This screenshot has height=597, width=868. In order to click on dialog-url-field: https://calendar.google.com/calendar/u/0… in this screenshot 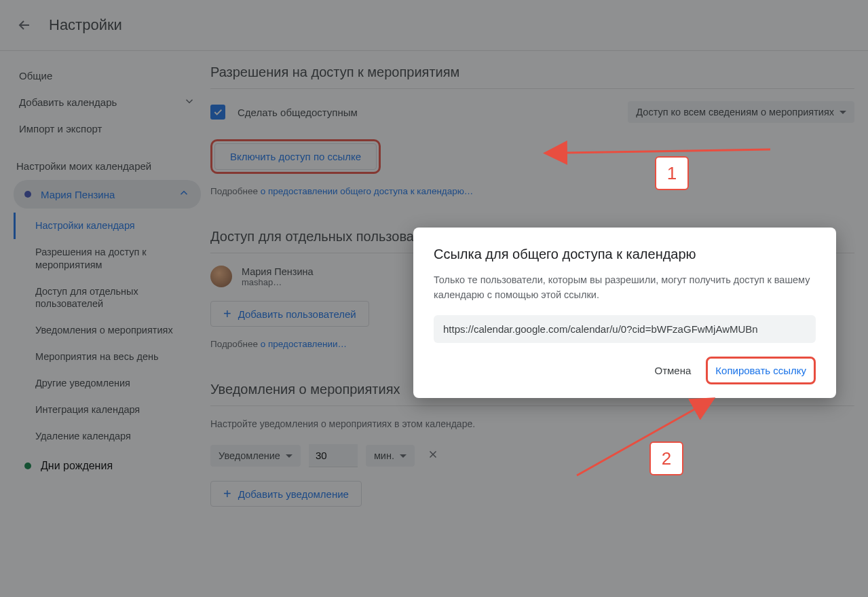, I will do `click(624, 329)`.